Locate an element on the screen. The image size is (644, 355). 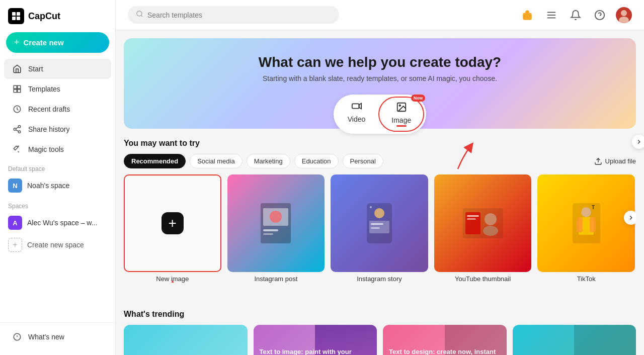
nav-item-recent-drafts: Recent drafts is located at coordinates (57, 109).